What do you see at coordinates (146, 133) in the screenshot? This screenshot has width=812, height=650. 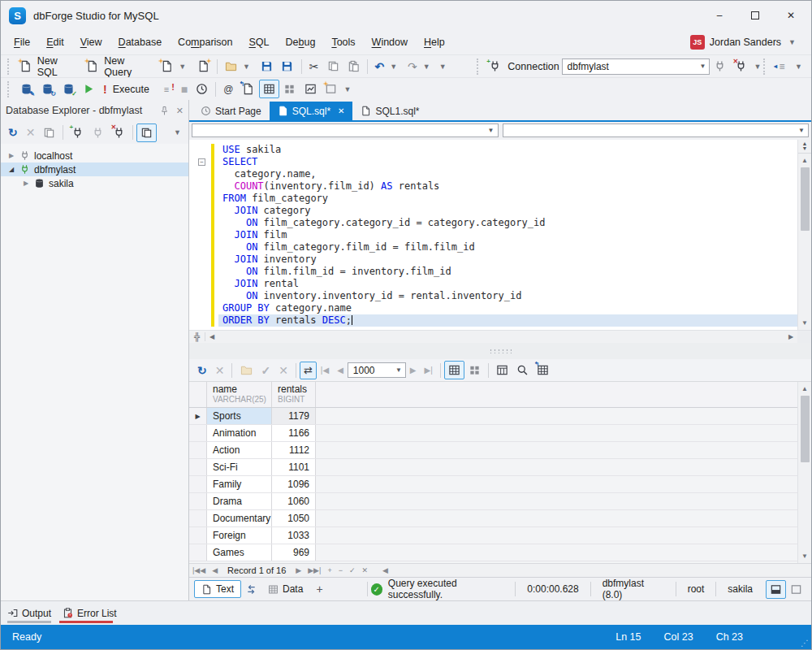 I see `show-documents-button` at bounding box center [146, 133].